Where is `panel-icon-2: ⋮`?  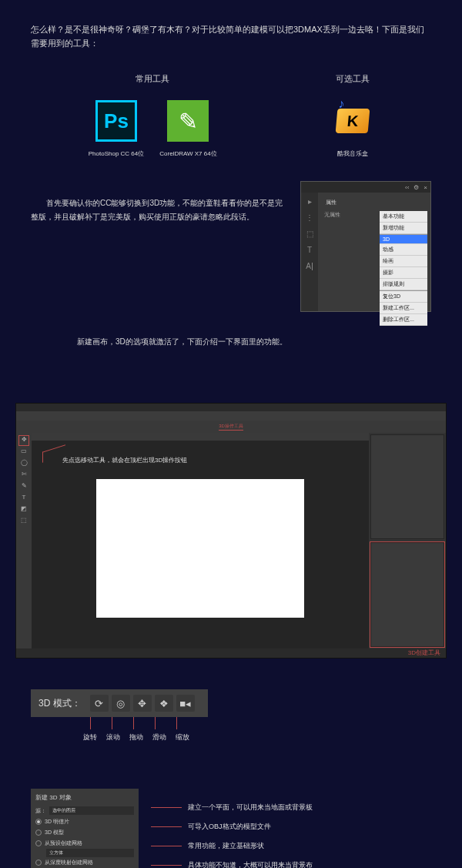
panel-icon-2: ⋮ is located at coordinates (310, 217).